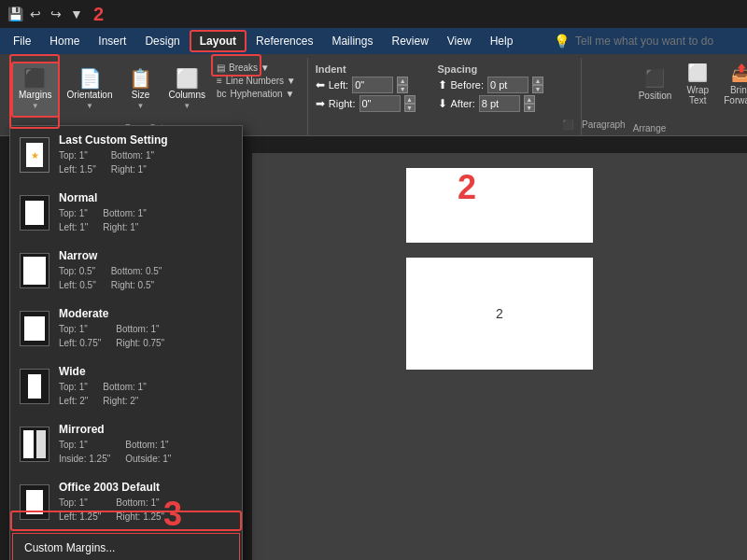  I want to click on normal-name: Normal, so click(146, 198).